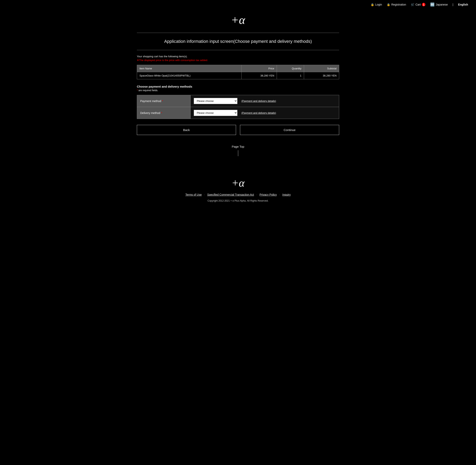 This screenshot has height=465, width=476. What do you see at coordinates (259, 68) in the screenshot?
I see `col-header-price: Price` at bounding box center [259, 68].